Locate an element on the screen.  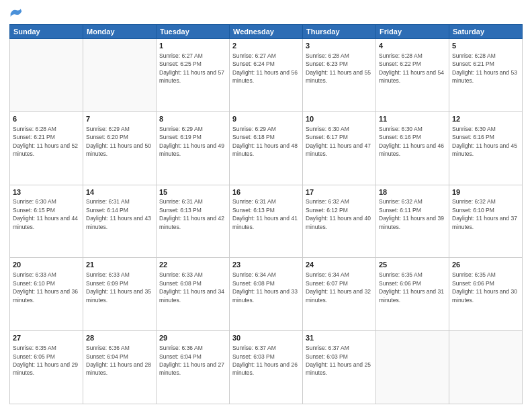
calendar-cell: 23Sunrise: 6:34 AM Sunset: 6:08 PM Dayli… is located at coordinates (266, 294).